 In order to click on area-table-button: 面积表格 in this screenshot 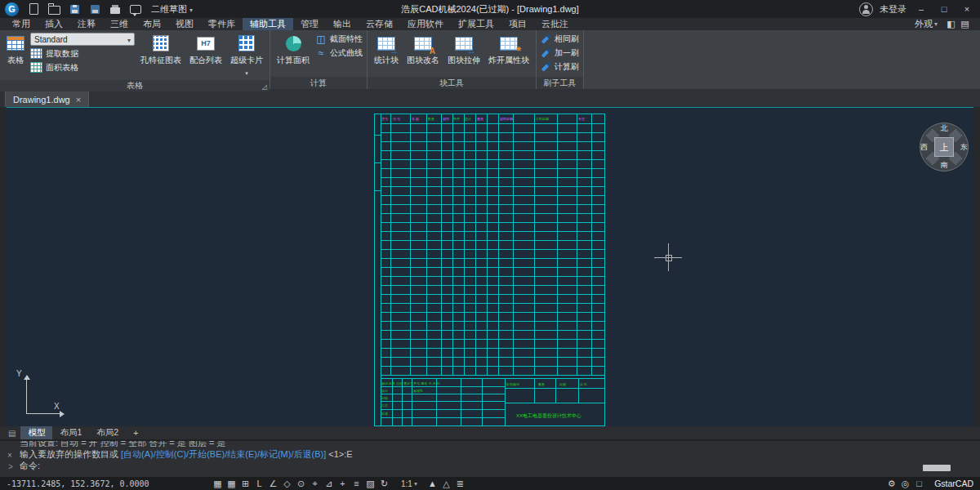, I will do `click(82, 67)`.